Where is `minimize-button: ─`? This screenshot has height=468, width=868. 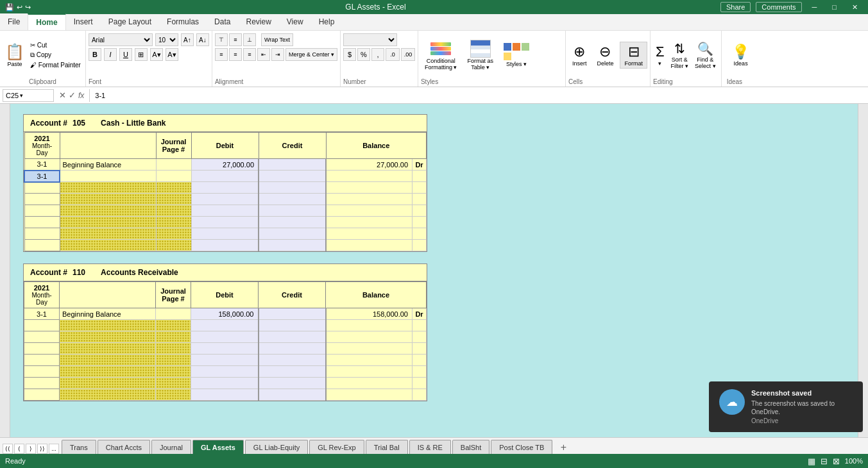 minimize-button: ─ is located at coordinates (815, 7).